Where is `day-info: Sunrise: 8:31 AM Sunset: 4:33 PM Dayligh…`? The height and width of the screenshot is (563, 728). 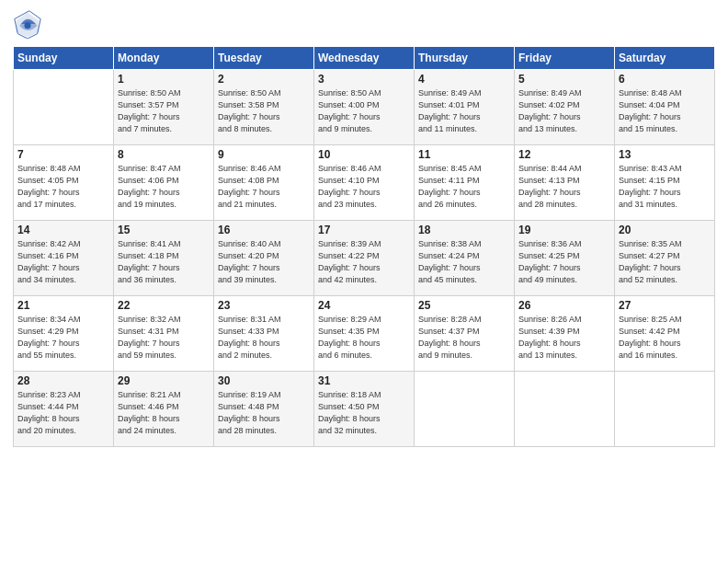 day-info: Sunrise: 8:31 AM Sunset: 4:33 PM Dayligh… is located at coordinates (264, 338).